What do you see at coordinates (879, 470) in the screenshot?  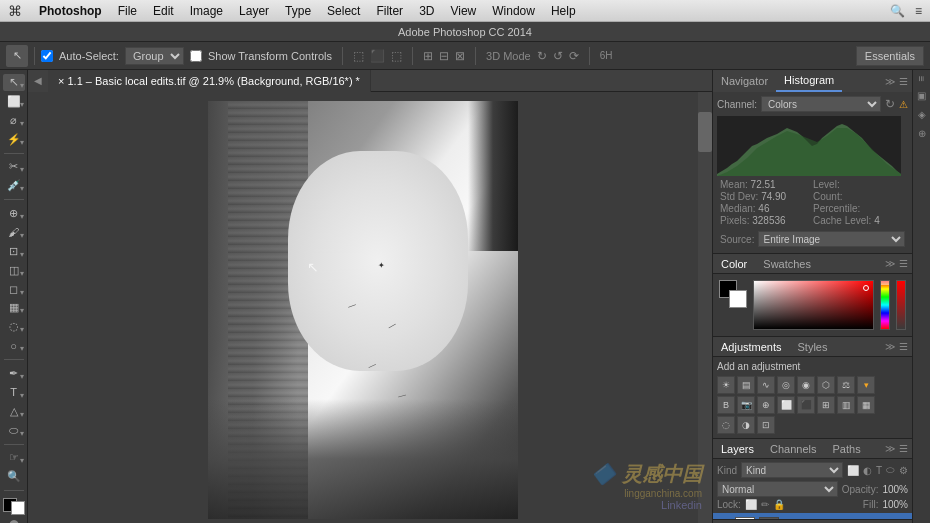 I see `filter-type-icon: T` at bounding box center [879, 470].